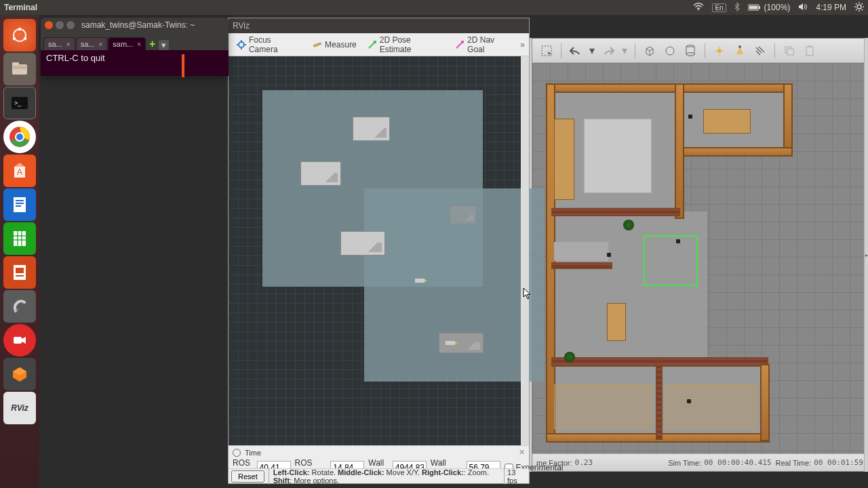 This screenshot has height=488, width=868. I want to click on launcher-files-icon, so click(20, 69).